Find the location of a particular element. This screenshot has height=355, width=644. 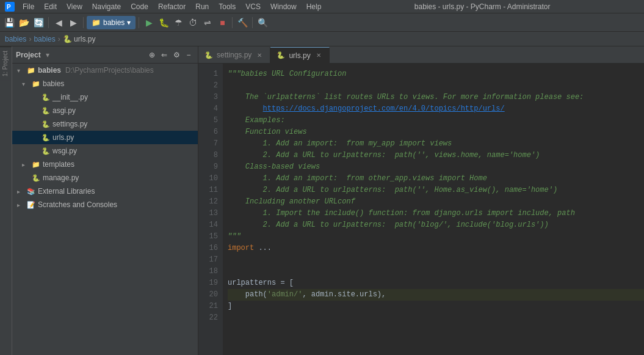

menu-edit: Edit is located at coordinates (50, 7).